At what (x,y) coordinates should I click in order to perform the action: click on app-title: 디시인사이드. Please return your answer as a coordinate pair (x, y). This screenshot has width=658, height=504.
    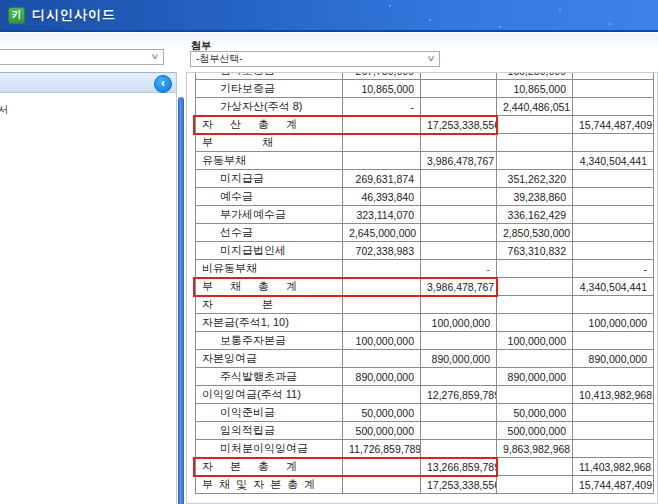
    Looking at the image, I should click on (74, 15).